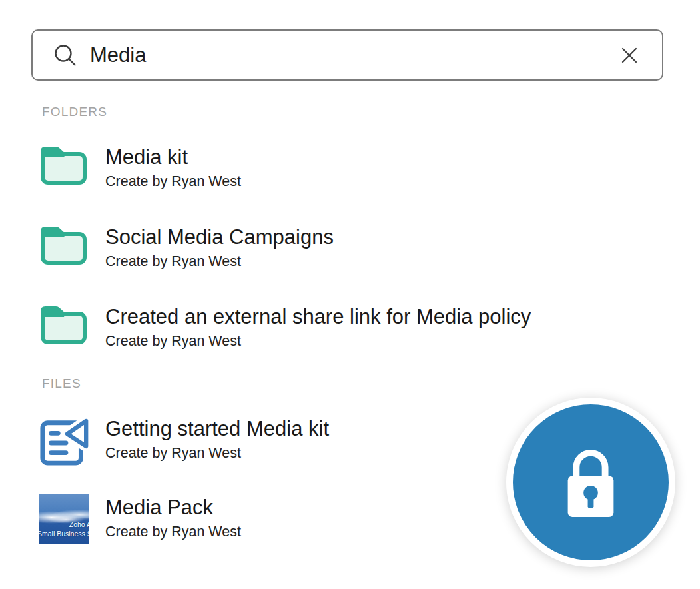  I want to click on result-title: Getting started Media kit, so click(217, 429).